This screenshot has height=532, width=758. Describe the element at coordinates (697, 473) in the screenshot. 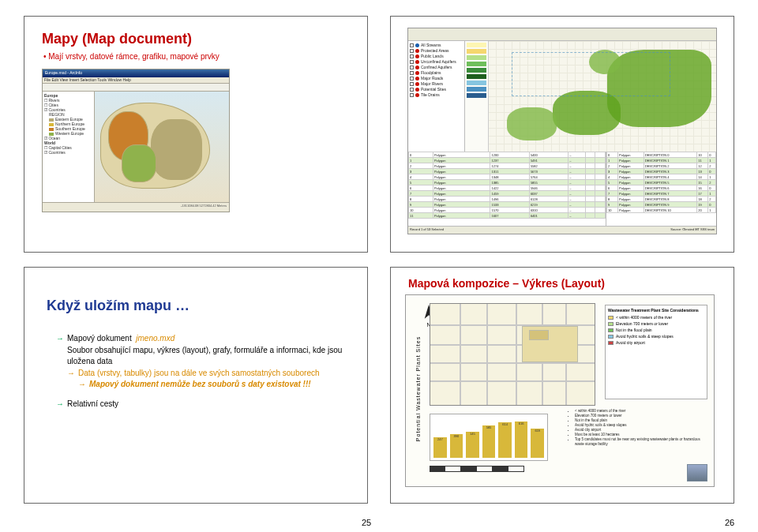

I see `overview-globe` at that location.